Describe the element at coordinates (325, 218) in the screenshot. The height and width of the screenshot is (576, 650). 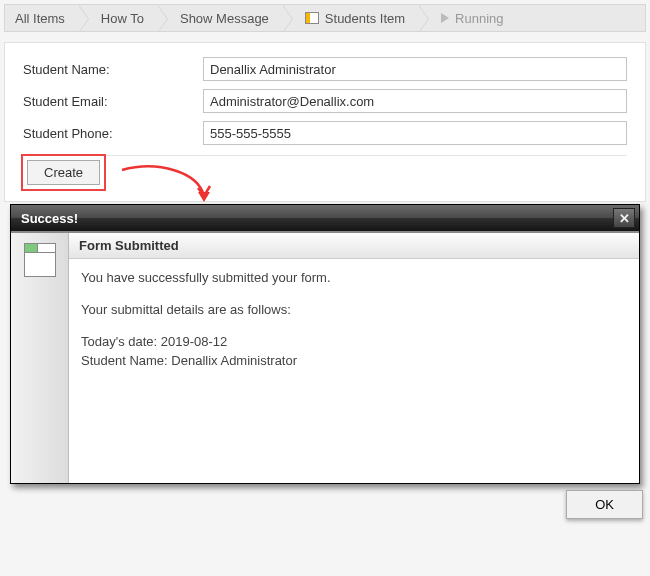
I see `dialog-titlebar: Success! ✕` at that location.